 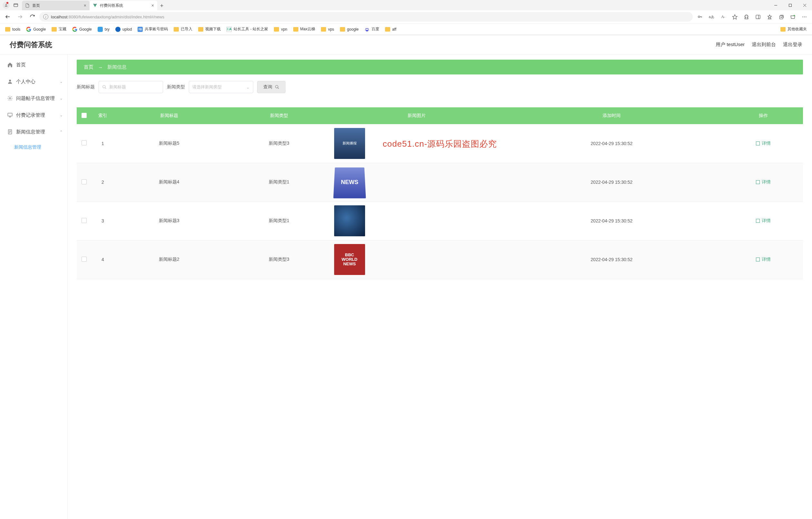 I want to click on cell-index: 1, so click(x=103, y=143).